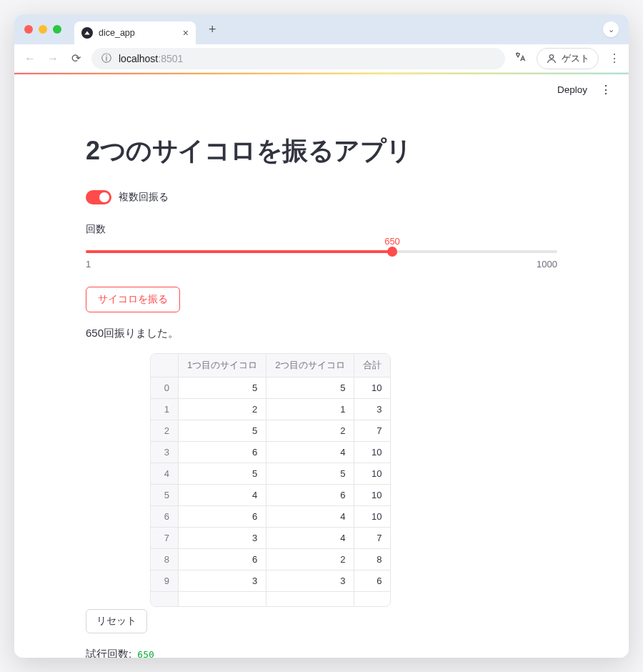 The height and width of the screenshot is (672, 643). Describe the element at coordinates (116, 621) in the screenshot. I see `reset-button: リセット` at that location.